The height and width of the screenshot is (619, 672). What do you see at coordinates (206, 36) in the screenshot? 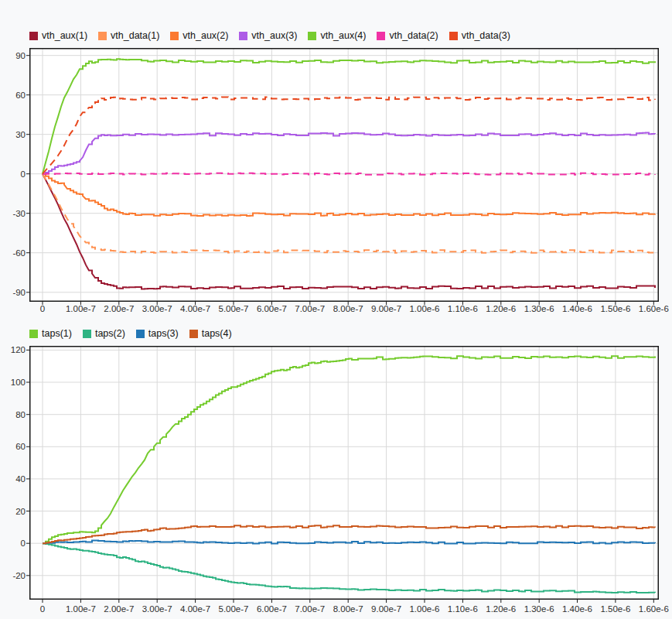
I see `legend-label: vth_aux(2)` at bounding box center [206, 36].